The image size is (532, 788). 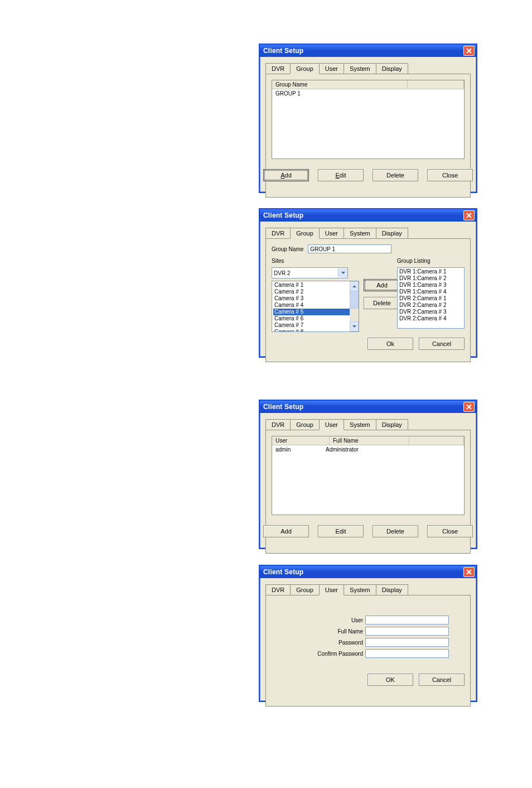 I want to click on group-list-row: GROUP 1, so click(x=368, y=94).